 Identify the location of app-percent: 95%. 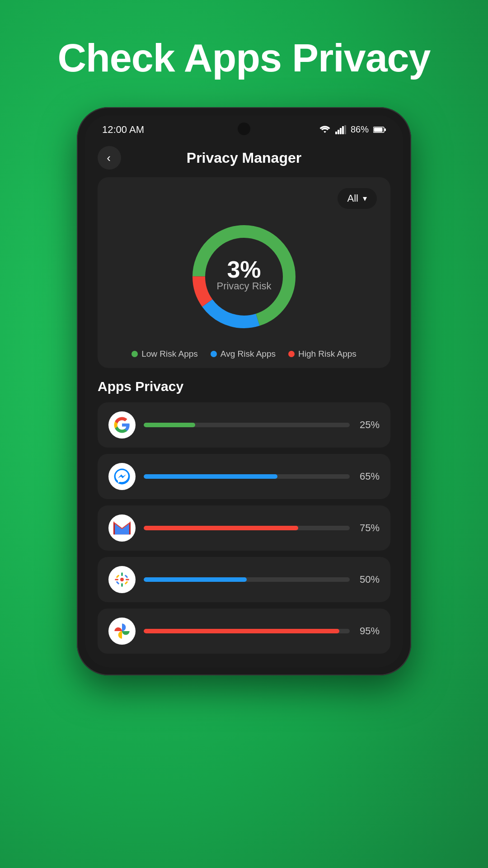
(368, 631).